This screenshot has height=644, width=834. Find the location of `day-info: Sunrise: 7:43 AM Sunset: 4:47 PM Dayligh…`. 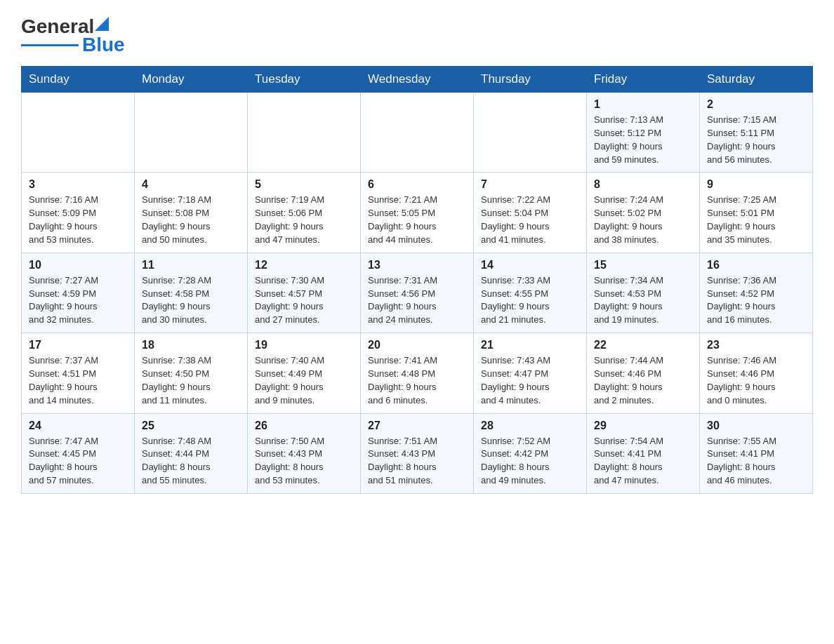

day-info: Sunrise: 7:43 AM Sunset: 4:47 PM Dayligh… is located at coordinates (530, 380).